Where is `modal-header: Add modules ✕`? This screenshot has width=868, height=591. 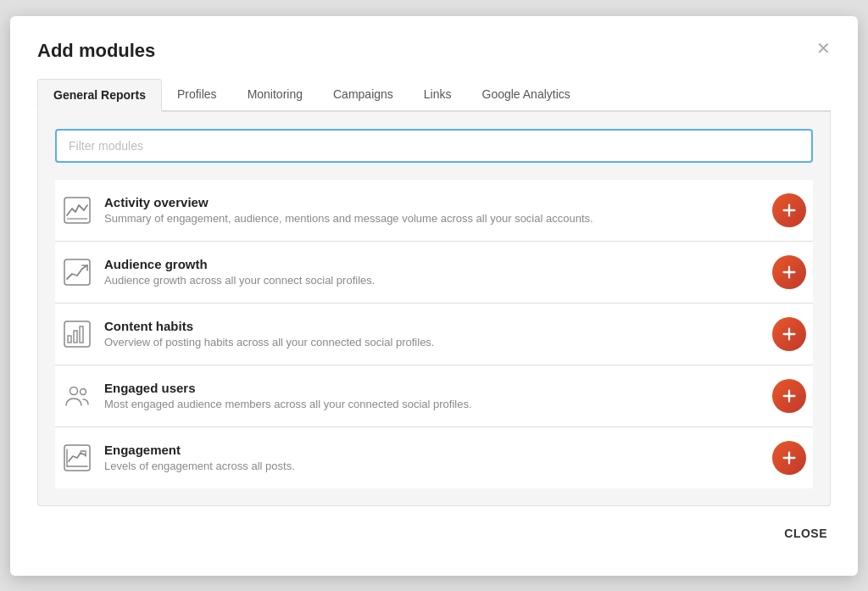 modal-header: Add modules ✕ is located at coordinates (434, 51).